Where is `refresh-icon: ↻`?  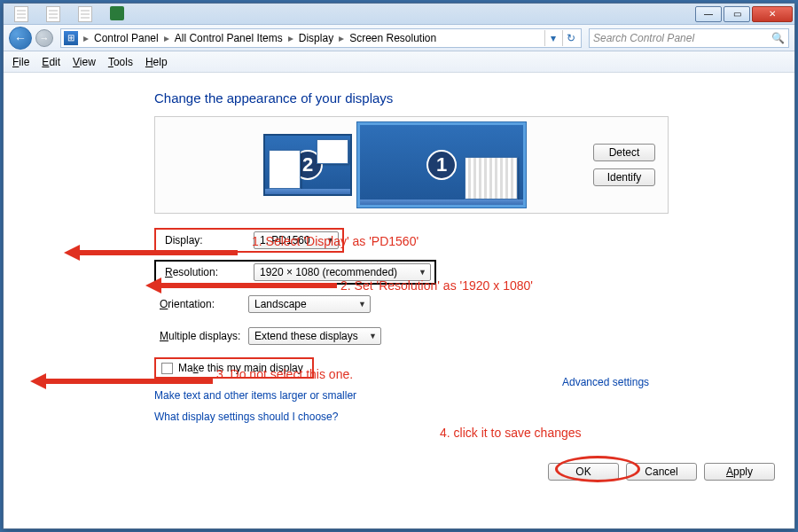
refresh-icon: ↻ is located at coordinates (570, 38).